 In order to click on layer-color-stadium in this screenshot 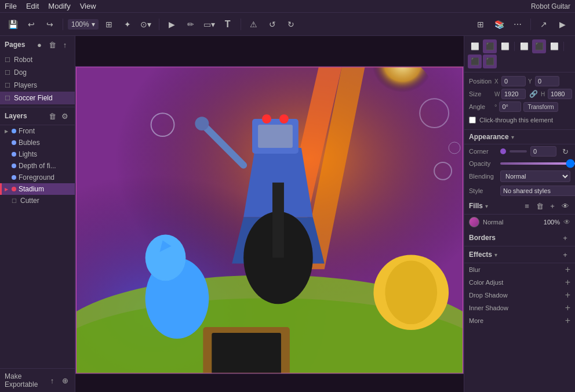, I will do `click(14, 189)`.